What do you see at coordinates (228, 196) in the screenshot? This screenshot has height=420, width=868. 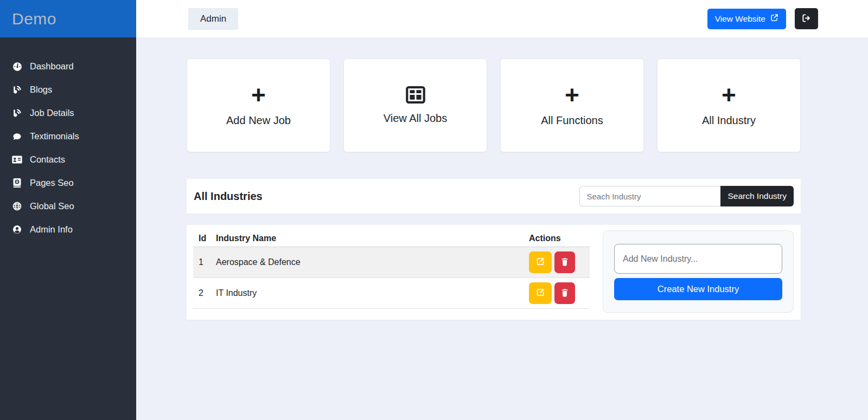 I see `section-title: All Industries` at bounding box center [228, 196].